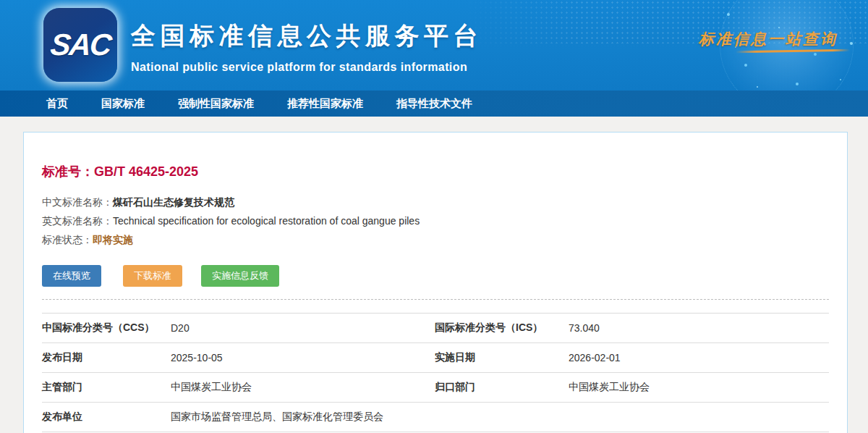 The image size is (868, 433). I want to click on table-row: 中国标准分类号（CCS） D20 国际标准分类号（ICS） 73.040, so click(435, 329).